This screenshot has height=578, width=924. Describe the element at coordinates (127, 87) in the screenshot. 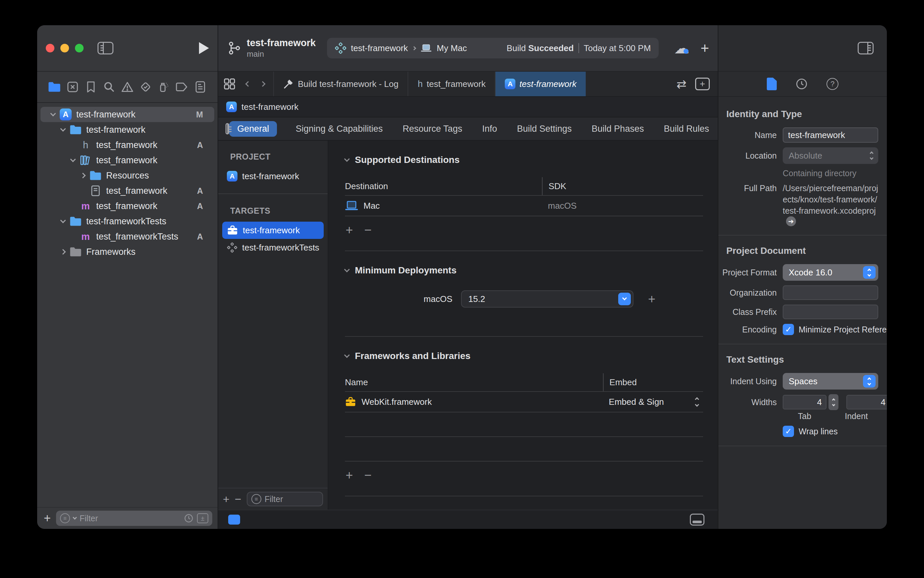

I see `issues-navigator-icon` at that location.